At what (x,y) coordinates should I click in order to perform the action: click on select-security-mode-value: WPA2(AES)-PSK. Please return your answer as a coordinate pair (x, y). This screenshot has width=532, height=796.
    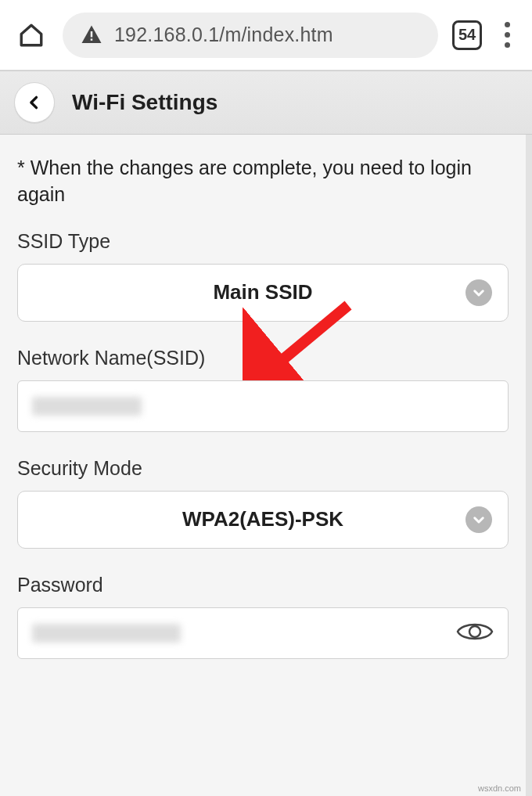
    Looking at the image, I should click on (263, 520).